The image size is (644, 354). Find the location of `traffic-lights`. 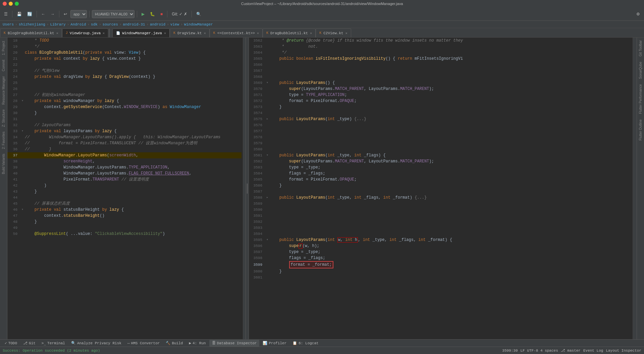

traffic-lights is located at coordinates (11, 4).